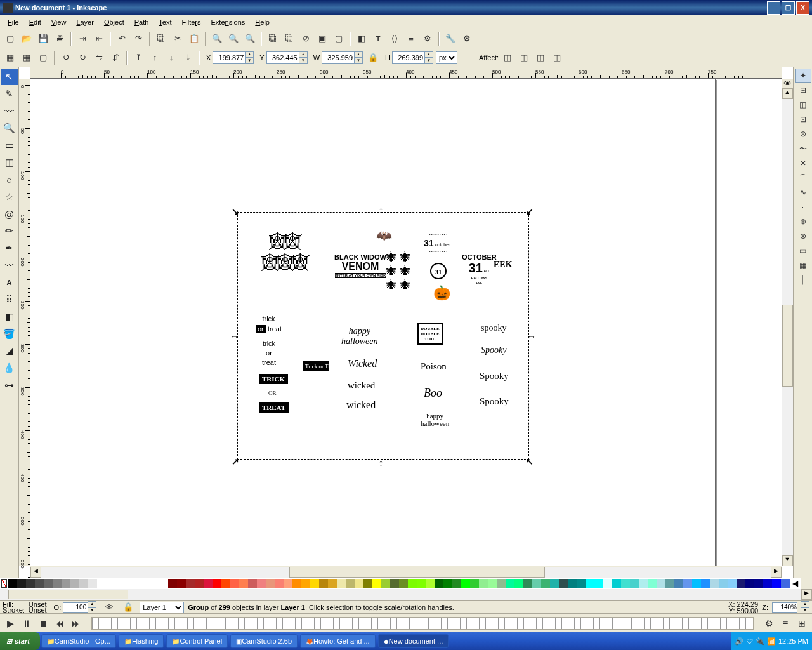 This screenshot has width=812, height=650. What do you see at coordinates (138, 39) in the screenshot?
I see `redo-icon: ↷` at bounding box center [138, 39].